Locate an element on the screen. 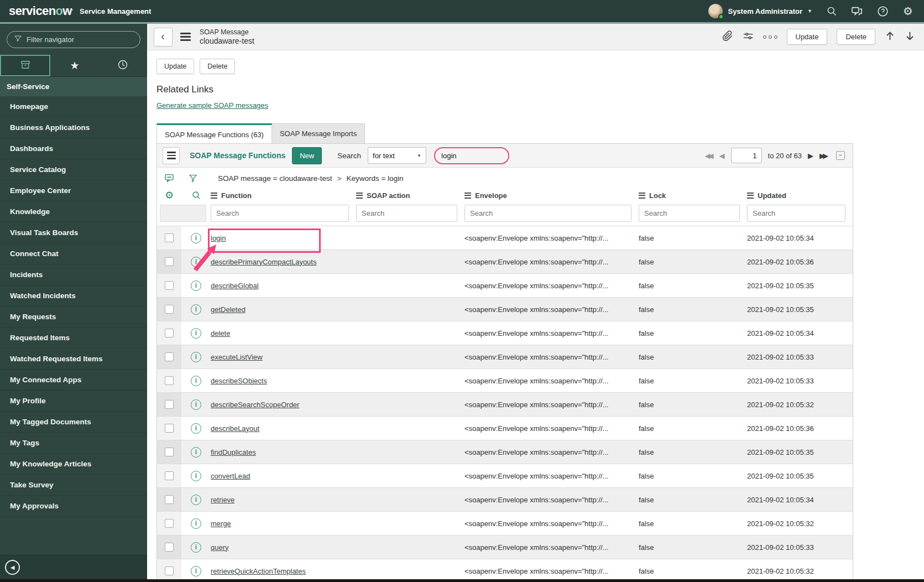  help-icon is located at coordinates (883, 11).